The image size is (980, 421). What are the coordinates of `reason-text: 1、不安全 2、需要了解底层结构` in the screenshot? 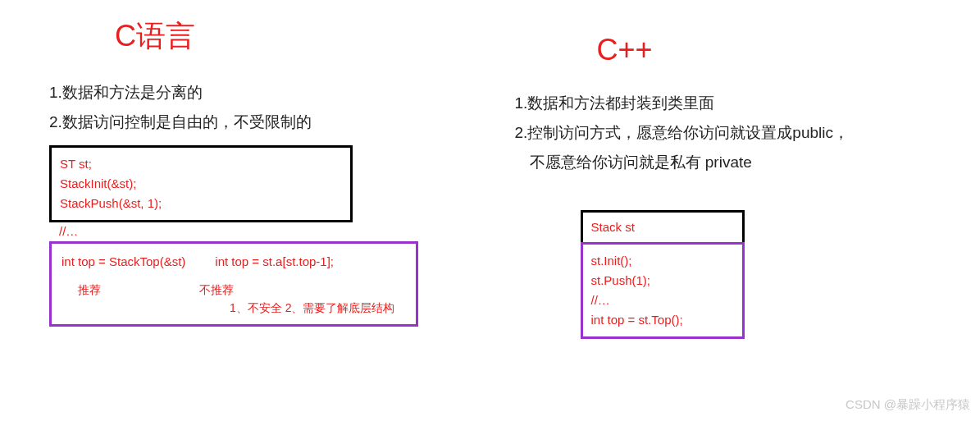 It's located at (318, 309).